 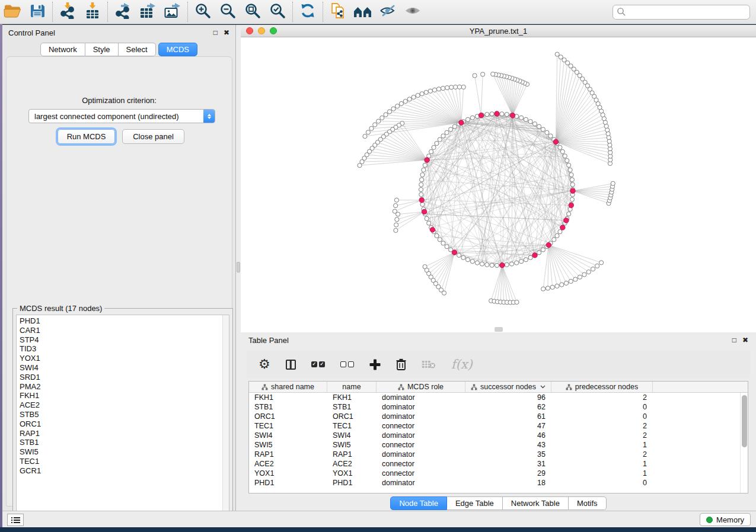 I want to click on mcds-result-item: YOX1, so click(x=125, y=358).